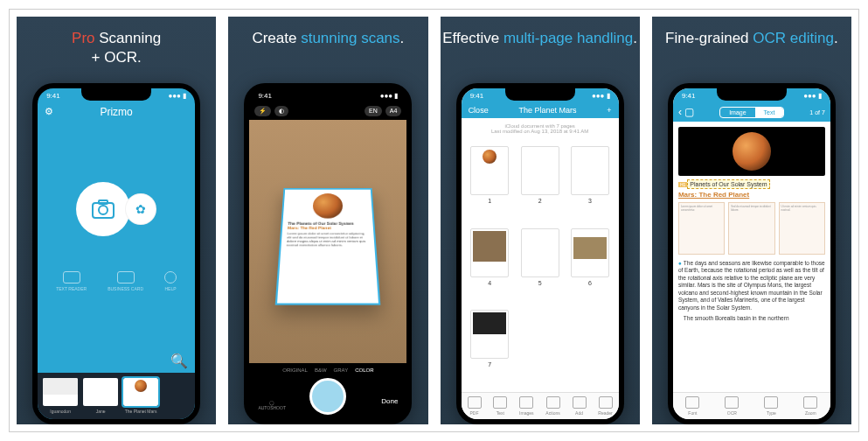 The image size is (868, 441). I want to click on photos-button: ✿, so click(141, 209).